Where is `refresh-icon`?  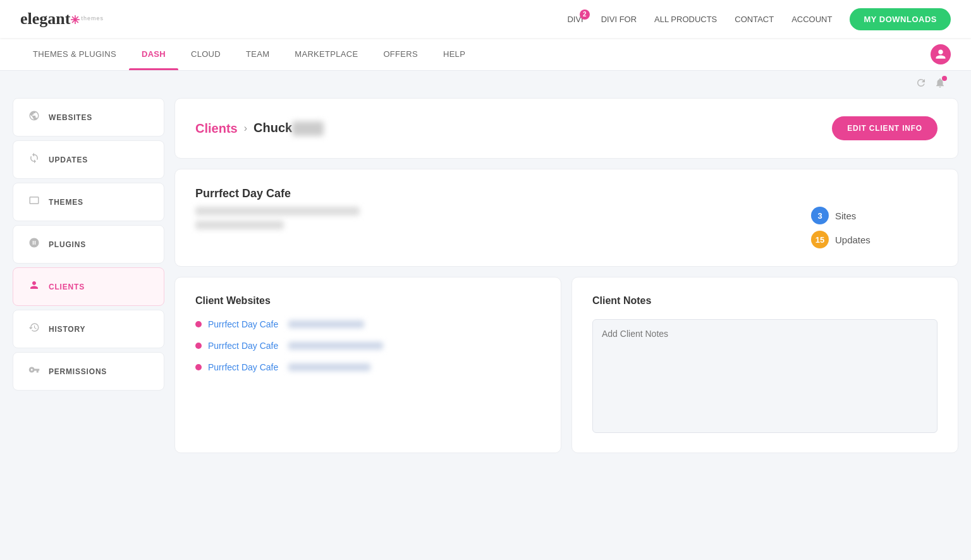 refresh-icon is located at coordinates (921, 85).